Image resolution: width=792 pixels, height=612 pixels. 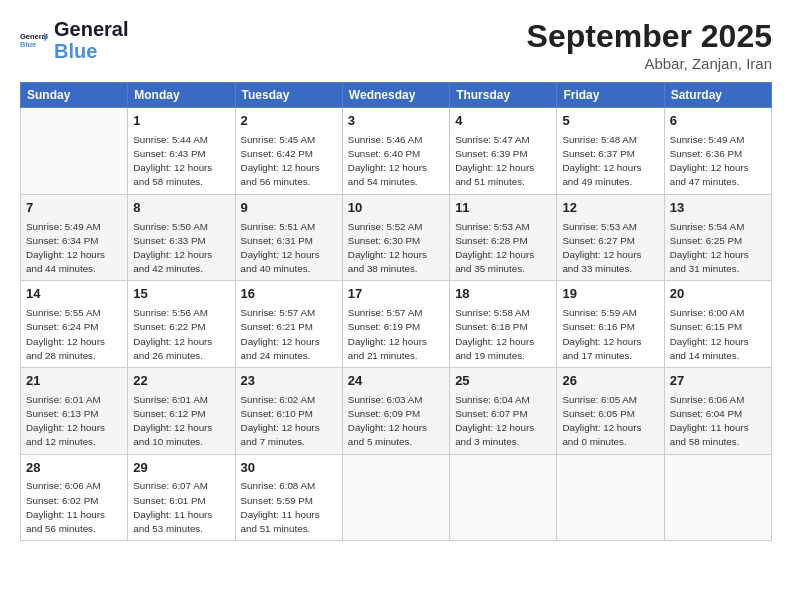 I want to click on calendar-cell: 2Sunrise: 5:45 AMSunset: 6:42 PMDaylight…, so click(x=288, y=152).